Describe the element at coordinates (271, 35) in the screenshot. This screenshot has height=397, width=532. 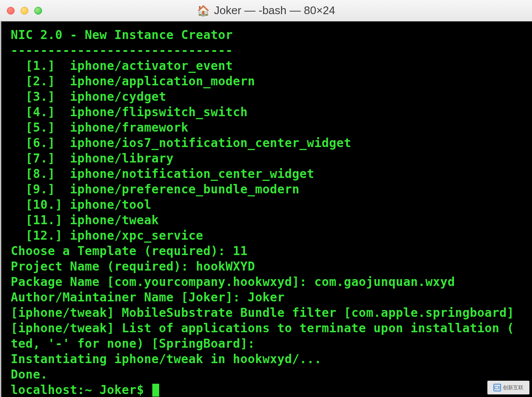
I see `nic-header: NIC 2.0 - New Instance Creator` at that location.